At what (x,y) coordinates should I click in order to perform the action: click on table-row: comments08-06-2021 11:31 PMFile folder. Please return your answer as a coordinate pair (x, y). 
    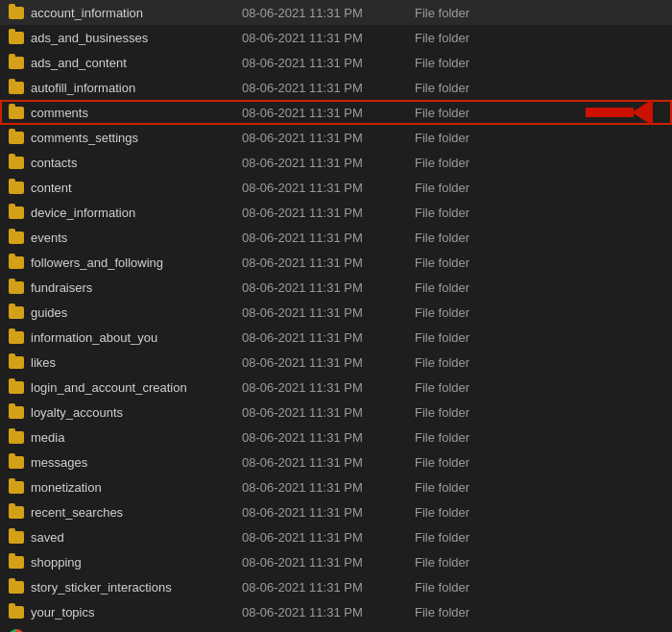
    Looking at the image, I should click on (336, 112).